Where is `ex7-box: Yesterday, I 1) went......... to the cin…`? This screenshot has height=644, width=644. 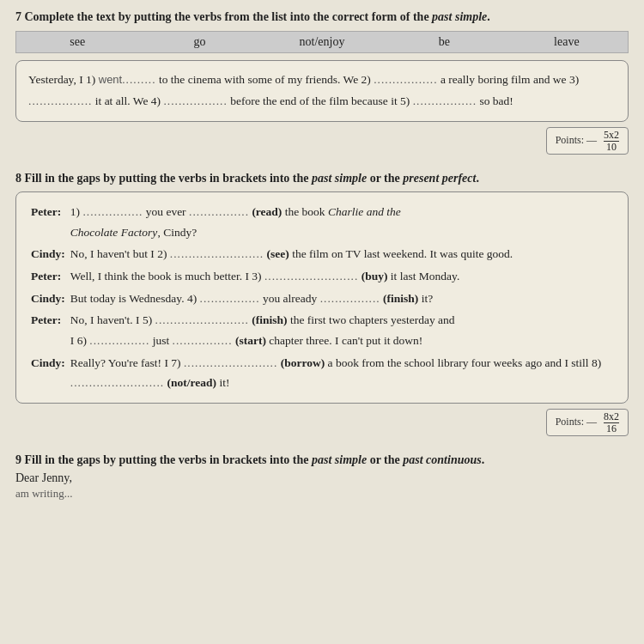 ex7-box: Yesterday, I 1) went......... to the cin… is located at coordinates (322, 91).